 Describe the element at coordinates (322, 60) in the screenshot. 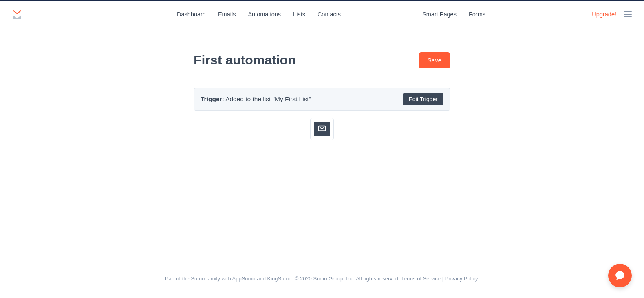

I see `title-bar: First automation Save` at that location.